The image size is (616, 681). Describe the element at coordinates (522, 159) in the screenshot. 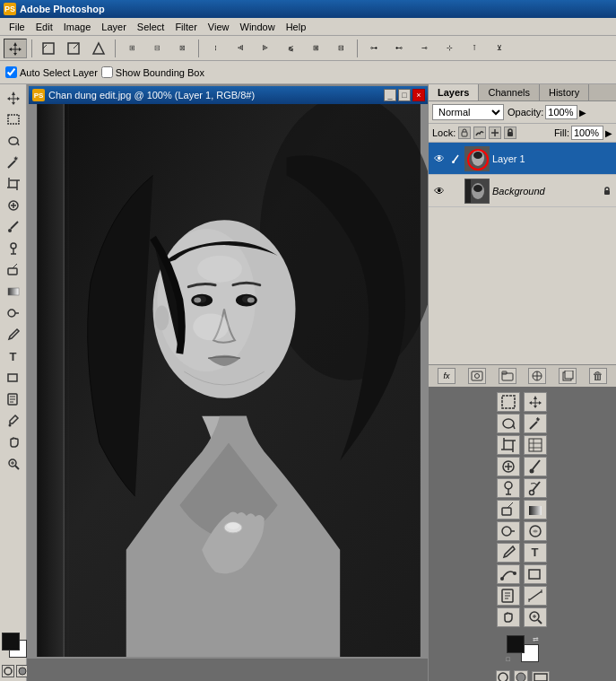

I see `layer-item-layer1: 👁` at that location.